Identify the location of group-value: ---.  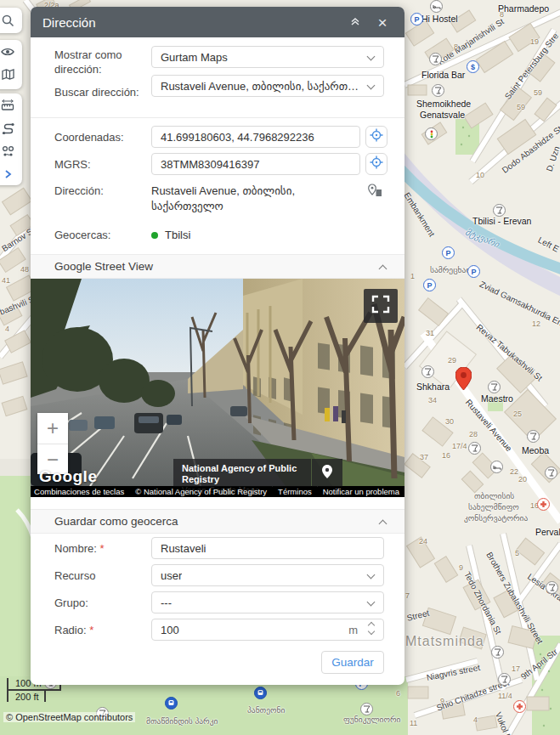
(167, 603).